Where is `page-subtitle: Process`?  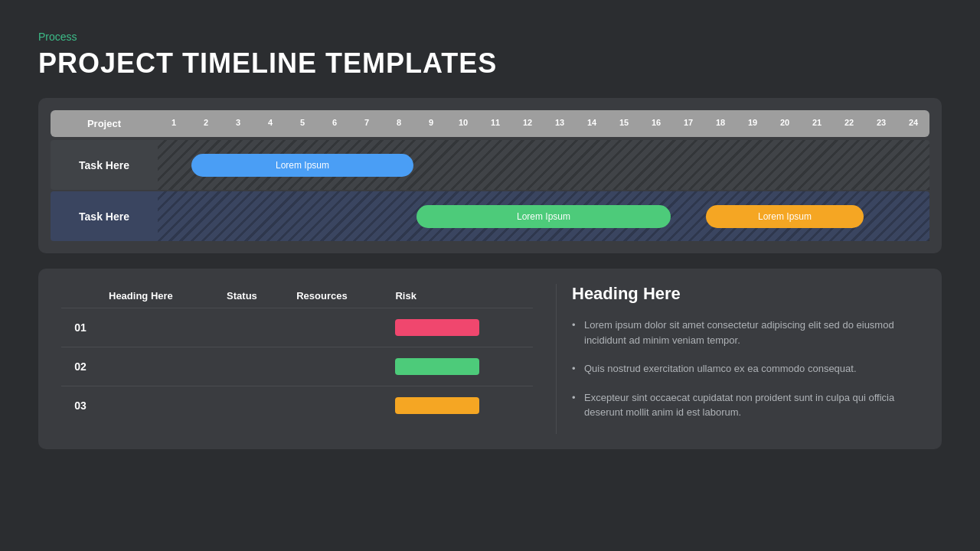
page-subtitle: Process is located at coordinates (490, 37).